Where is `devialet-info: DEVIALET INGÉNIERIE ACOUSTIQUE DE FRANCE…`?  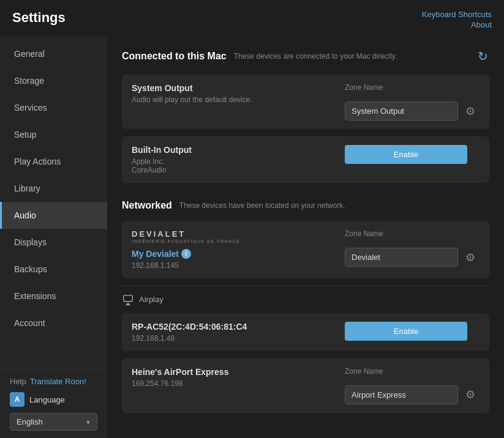 devialet-info: DEVIALET INGÉNIERIE ACOUSTIQUE DE FRANCE… is located at coordinates (238, 250).